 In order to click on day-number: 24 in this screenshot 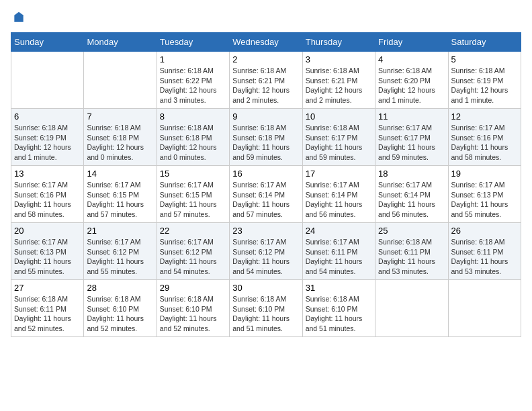, I will do `click(339, 231)`.